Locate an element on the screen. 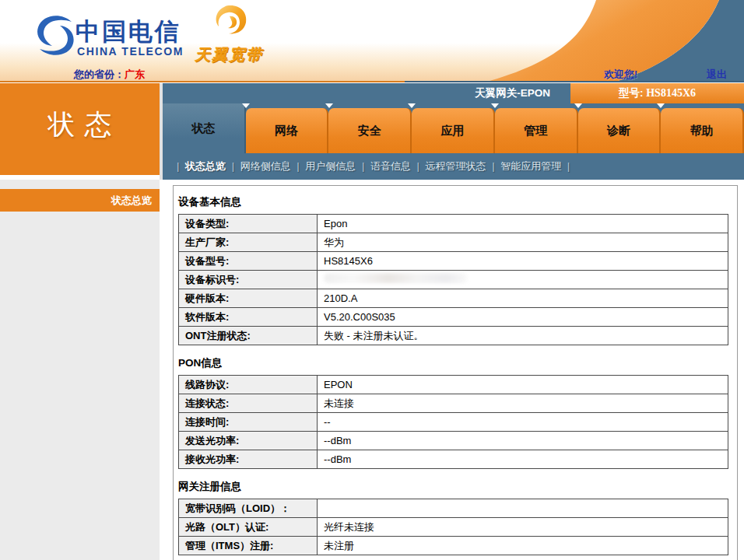  province-label: 您的省份： is located at coordinates (100, 75).